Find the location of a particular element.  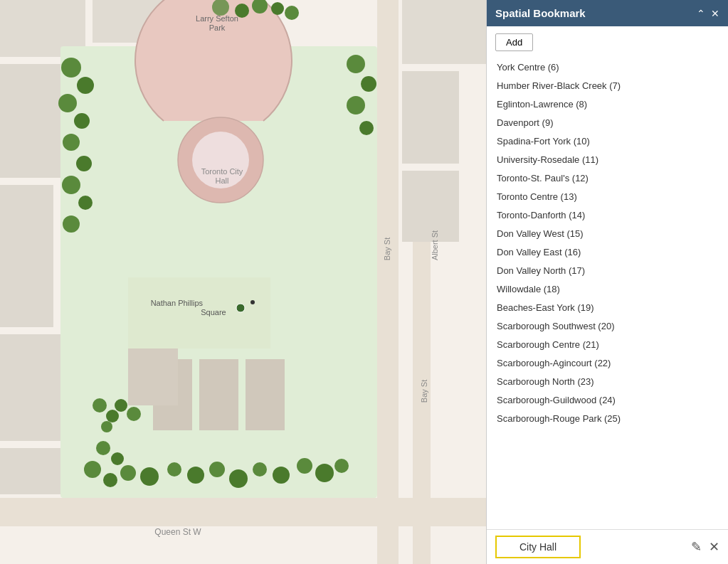

footer-actions: ✎ ✕ is located at coordinates (705, 547).